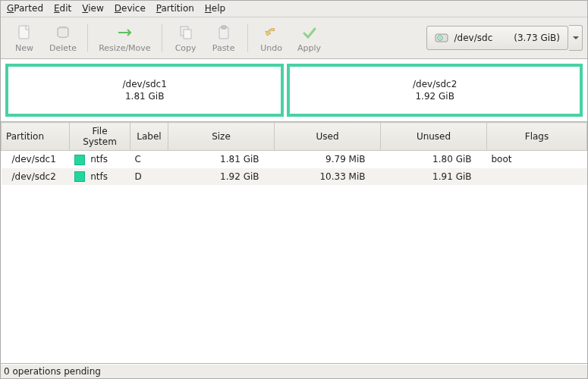 The width and height of the screenshot is (588, 379). What do you see at coordinates (149, 177) in the screenshot?
I see `cell-label: D` at bounding box center [149, 177].